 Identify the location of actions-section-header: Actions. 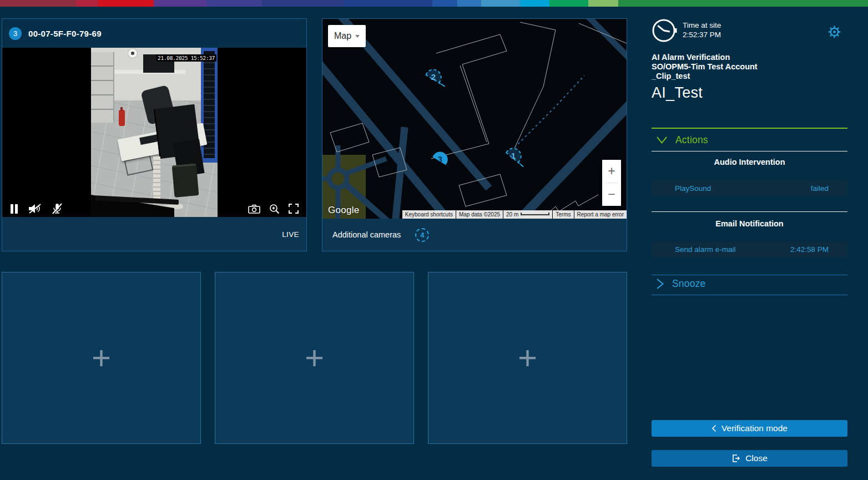
(682, 140).